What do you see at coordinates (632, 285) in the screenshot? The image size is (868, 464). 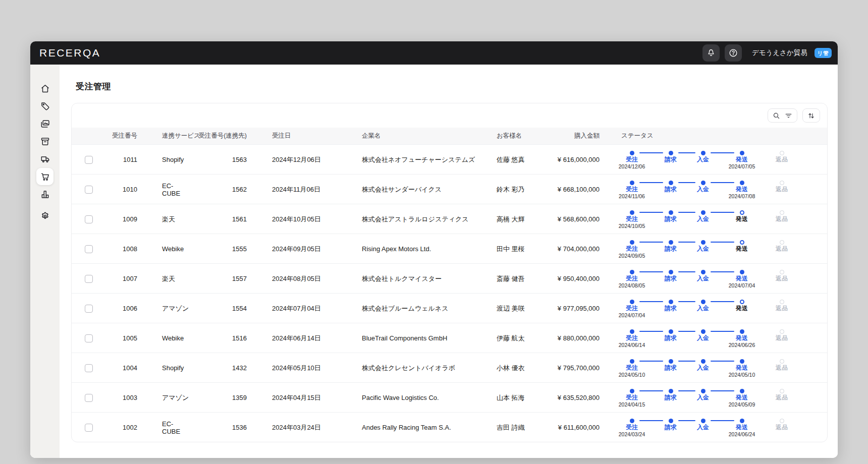 I see `status-date: 2024/08/05` at bounding box center [632, 285].